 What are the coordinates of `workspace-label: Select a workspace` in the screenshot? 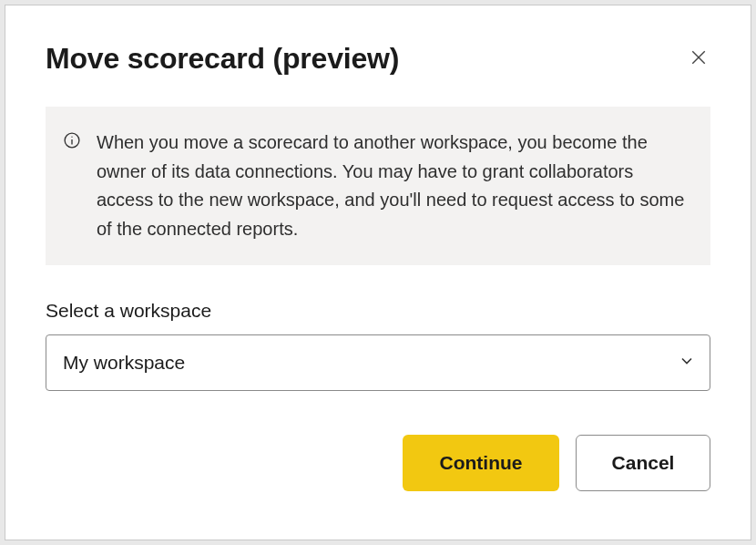 It's located at (378, 311).